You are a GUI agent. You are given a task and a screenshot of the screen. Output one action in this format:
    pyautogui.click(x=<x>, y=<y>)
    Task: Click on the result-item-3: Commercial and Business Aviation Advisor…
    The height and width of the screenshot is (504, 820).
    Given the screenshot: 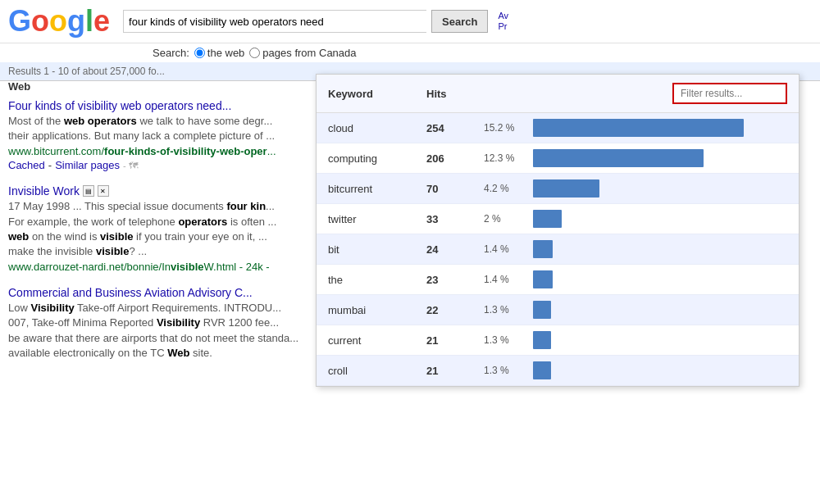 What is the action you would take?
    pyautogui.click(x=156, y=323)
    